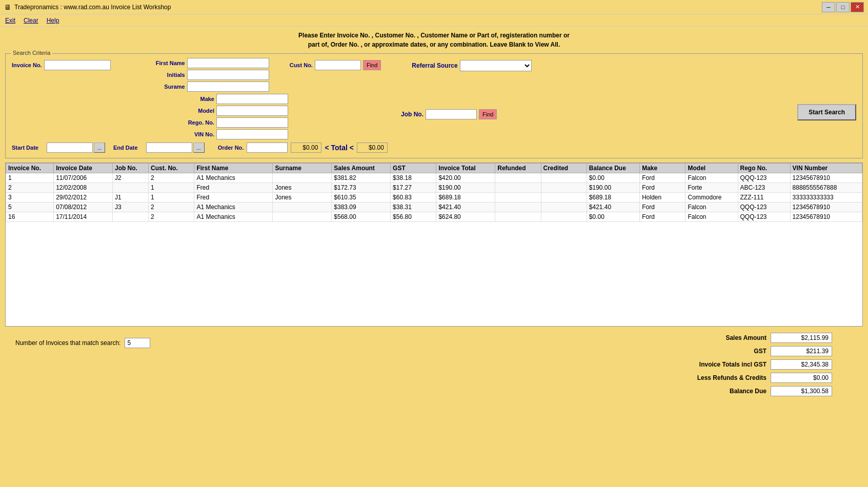 The height and width of the screenshot is (487, 868). What do you see at coordinates (361, 168) in the screenshot?
I see `col-header-sales-amount: Sales Amount` at bounding box center [361, 168].